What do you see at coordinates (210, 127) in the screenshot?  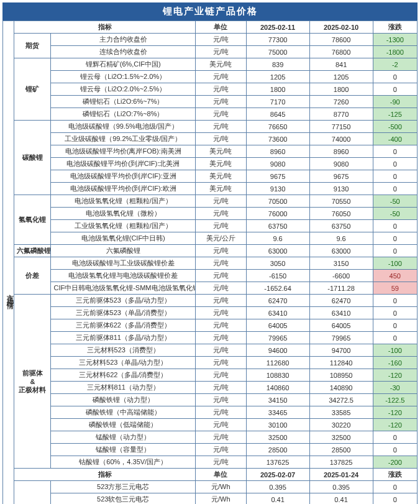 I see `table-row: 碳酸锂电池级碳酸锂（99.5%电池级/国产）元/吨7665077150-500` at bounding box center [210, 127].